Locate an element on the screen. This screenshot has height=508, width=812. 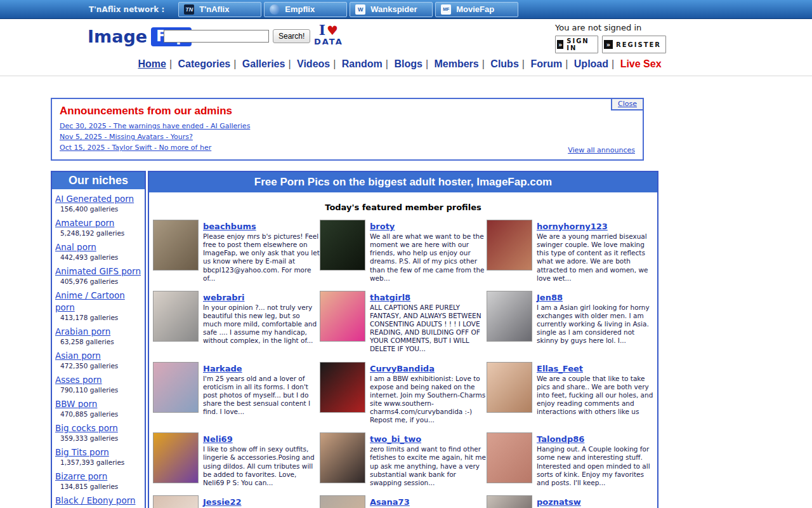
profile-card: Neli69 I like to show off in sexy outfit… is located at coordinates (236, 460).